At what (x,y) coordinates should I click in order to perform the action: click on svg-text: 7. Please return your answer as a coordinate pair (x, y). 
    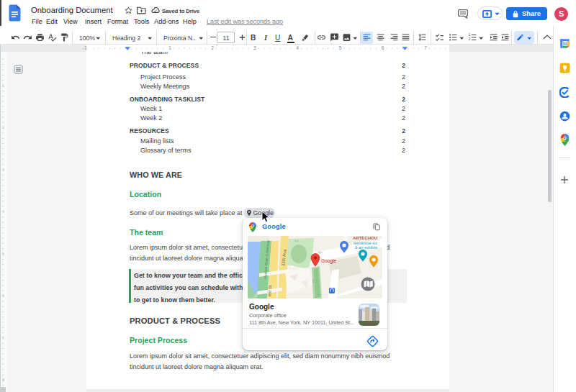
    Looking at the image, I should click on (426, 47).